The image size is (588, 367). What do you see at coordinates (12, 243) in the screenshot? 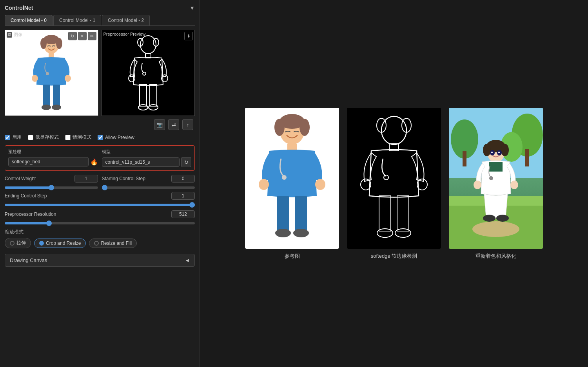
I see `stretch-radio-dot` at bounding box center [12, 243].